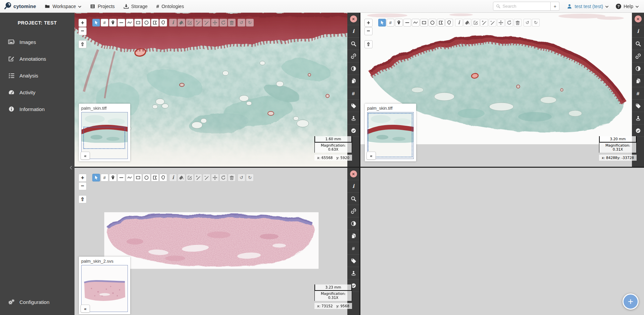 This screenshot has height=315, width=644. Describe the element at coordinates (37, 109) in the screenshot. I see `sidebar-item-information: Information` at that location.